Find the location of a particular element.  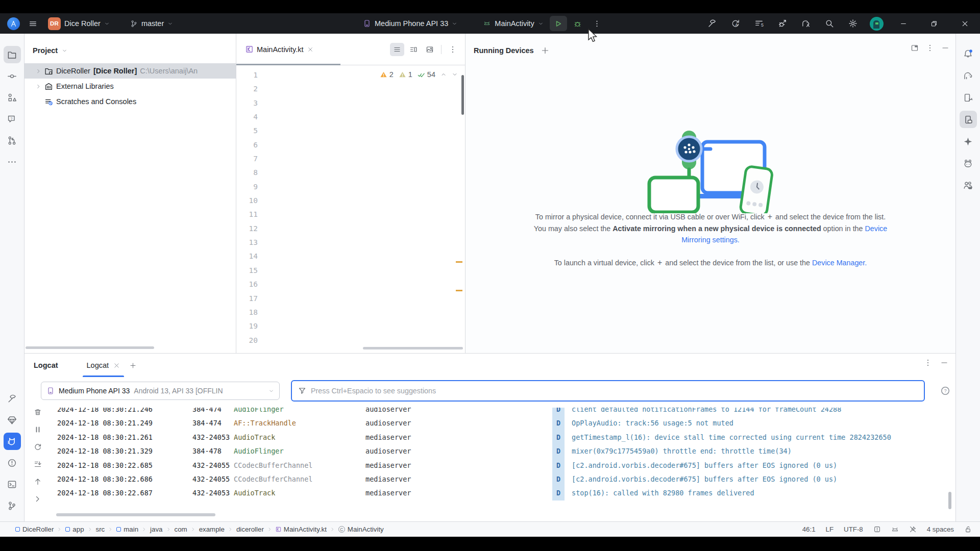

link: Device Manager. is located at coordinates (839, 263).